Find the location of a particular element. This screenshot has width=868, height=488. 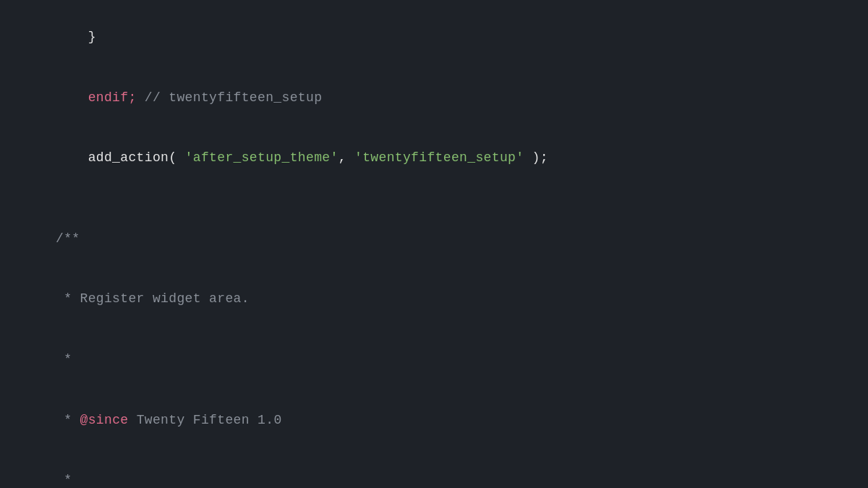

line-docblock-start: /** is located at coordinates (430, 239).